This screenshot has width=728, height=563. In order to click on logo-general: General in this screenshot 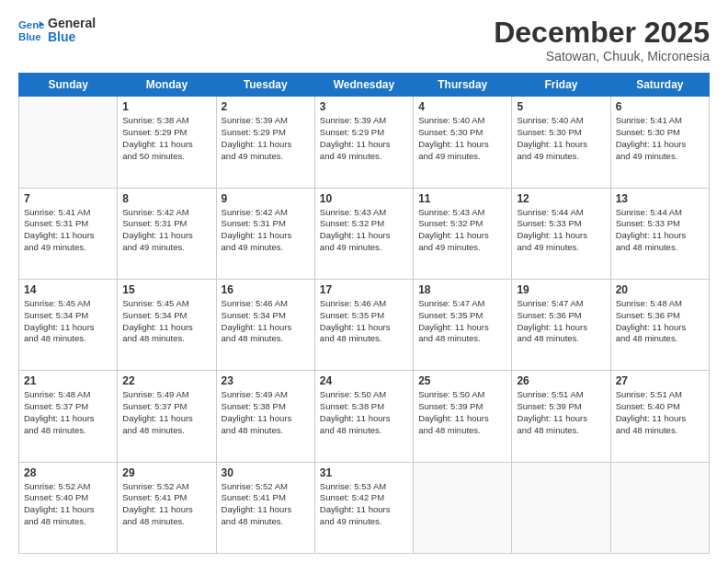, I will do `click(72, 24)`.